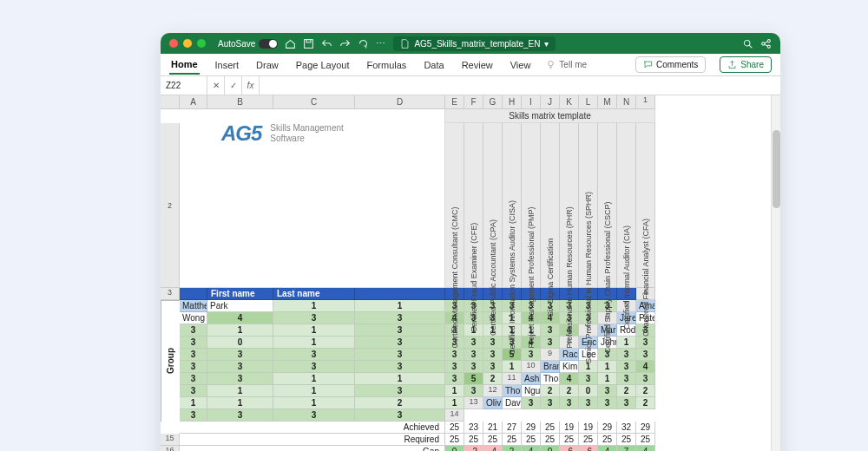 Image resolution: width=868 pixels, height=451 pixels. What do you see at coordinates (608, 428) in the screenshot?
I see `summary-cell: 29` at bounding box center [608, 428].